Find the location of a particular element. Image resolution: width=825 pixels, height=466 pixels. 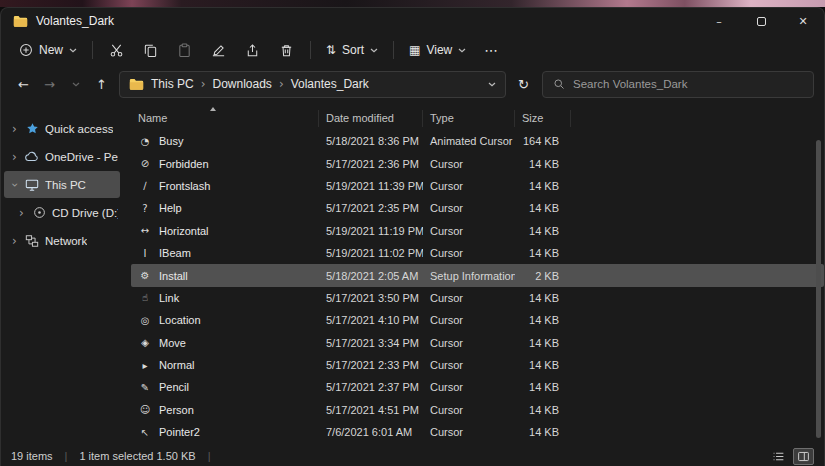

file-row-ibeam: IIBeam5/19/2021 11:02 PMCursor14 KB is located at coordinates (478, 253).